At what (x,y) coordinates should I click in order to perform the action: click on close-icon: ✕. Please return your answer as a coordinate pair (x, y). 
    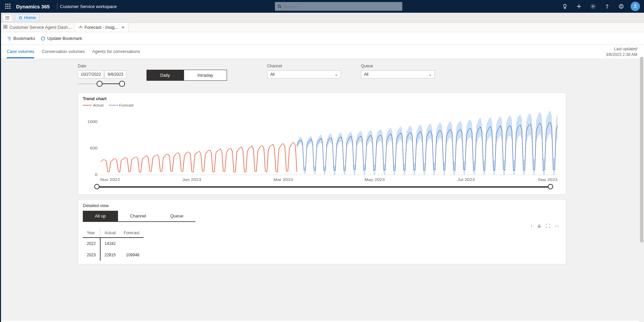
    Looking at the image, I should click on (123, 27).